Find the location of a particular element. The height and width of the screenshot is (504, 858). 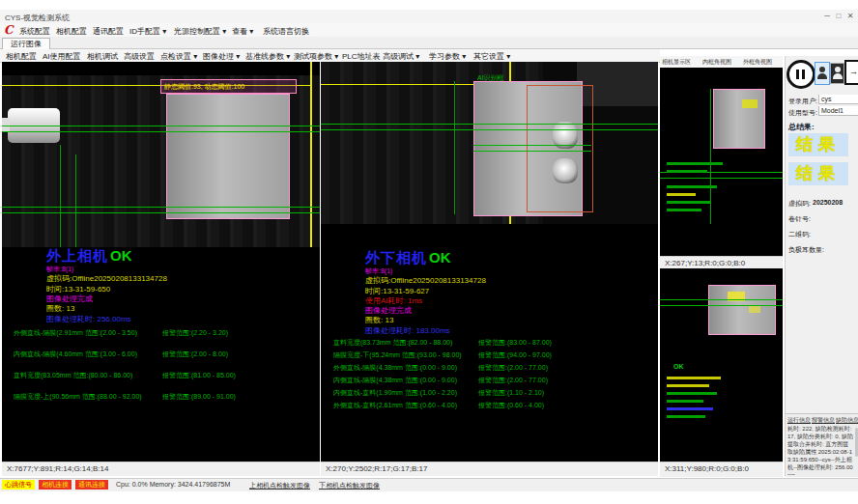

tool-advanced-debug: 高级调试 ▾ is located at coordinates (401, 56).